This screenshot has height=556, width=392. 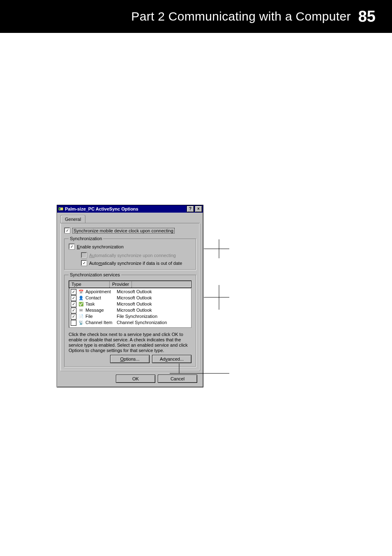 I want to click on message-icon: ✉, so click(x=81, y=310).